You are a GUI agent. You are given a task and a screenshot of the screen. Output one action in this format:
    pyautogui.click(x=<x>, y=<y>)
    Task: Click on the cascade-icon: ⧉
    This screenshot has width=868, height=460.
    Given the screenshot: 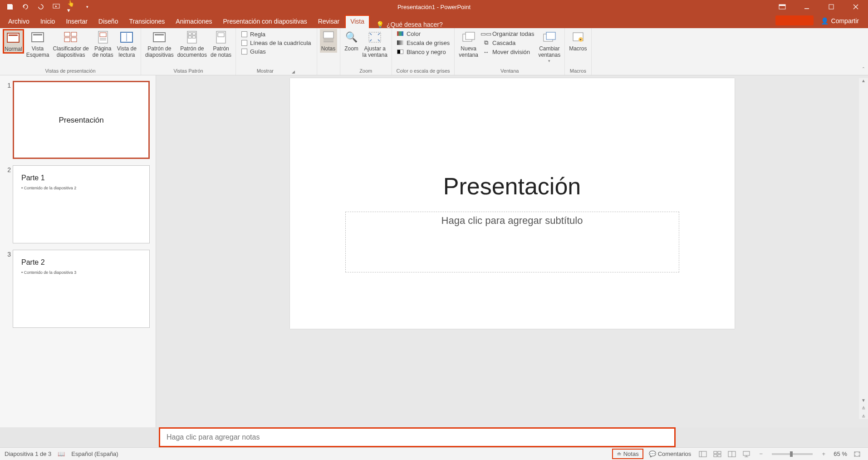 What is the action you would take?
    pyautogui.click(x=486, y=43)
    